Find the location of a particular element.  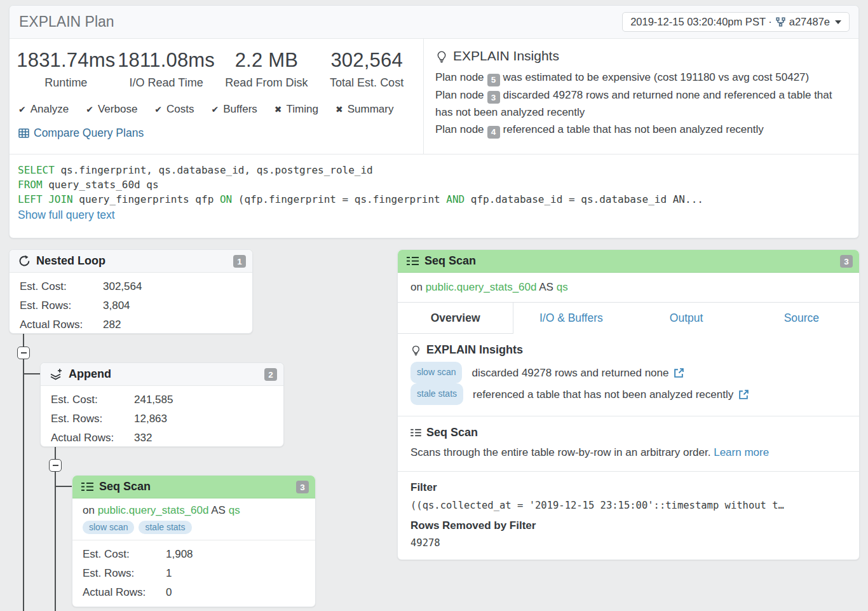

stat-total-est-cost: 302,564 Total Est. Cost is located at coordinates (367, 69).